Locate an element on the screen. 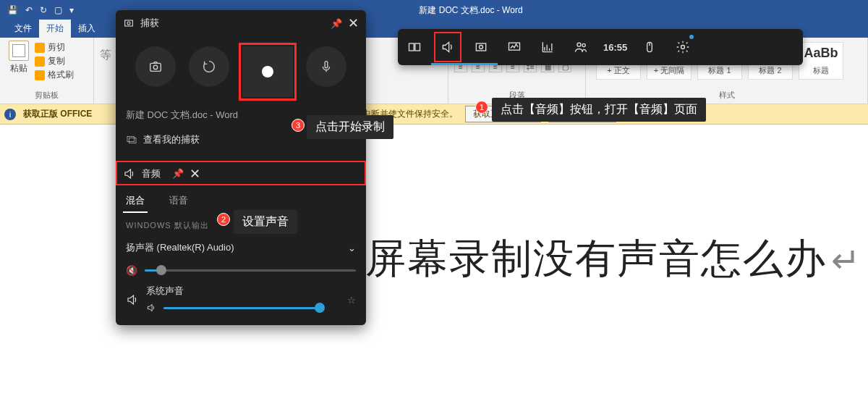  tab-file: 文件 is located at coordinates (23, 29).